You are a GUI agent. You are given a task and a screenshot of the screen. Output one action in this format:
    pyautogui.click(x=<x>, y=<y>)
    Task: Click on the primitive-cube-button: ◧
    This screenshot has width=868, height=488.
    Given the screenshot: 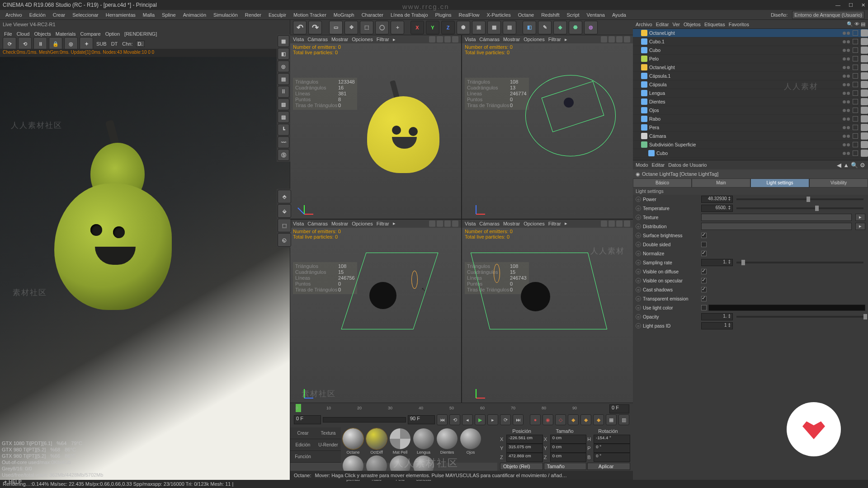 What is the action you would take?
    pyautogui.click(x=529, y=28)
    